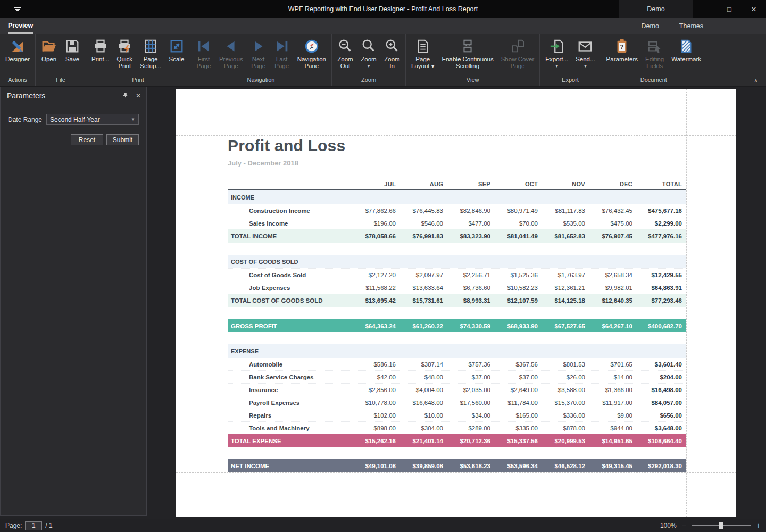 This screenshot has height=532, width=766. What do you see at coordinates (72, 48) in the screenshot?
I see `save-button: Save` at bounding box center [72, 48].